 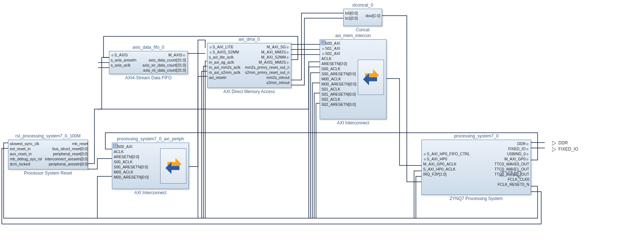 I want to click on port: dcm_locked, so click(x=20, y=164).